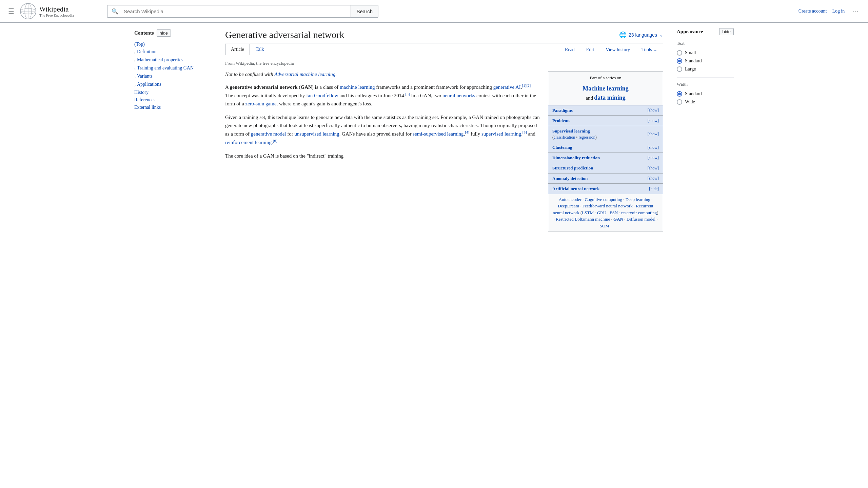 The height and width of the screenshot is (488, 868). What do you see at coordinates (654, 189) in the screenshot?
I see `infobox-ann-hide-link: hide` at bounding box center [654, 189].